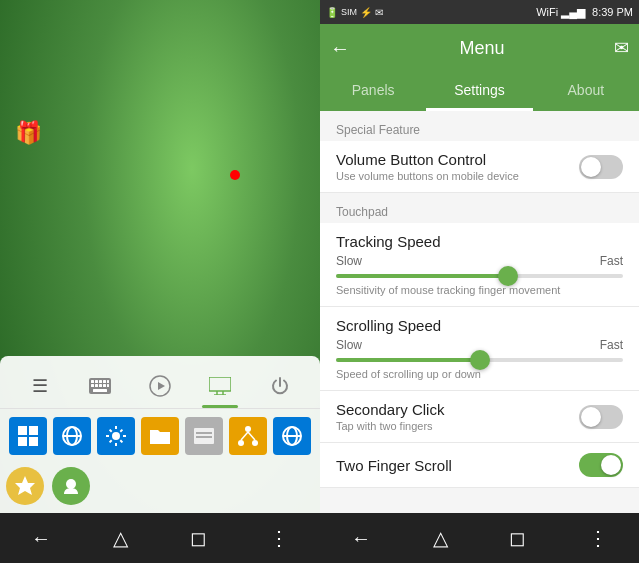 Image resolution: width=639 pixels, height=563 pixels. Describe the element at coordinates (480, 208) in the screenshot. I see `touchpad-header: Touchpad` at that location.